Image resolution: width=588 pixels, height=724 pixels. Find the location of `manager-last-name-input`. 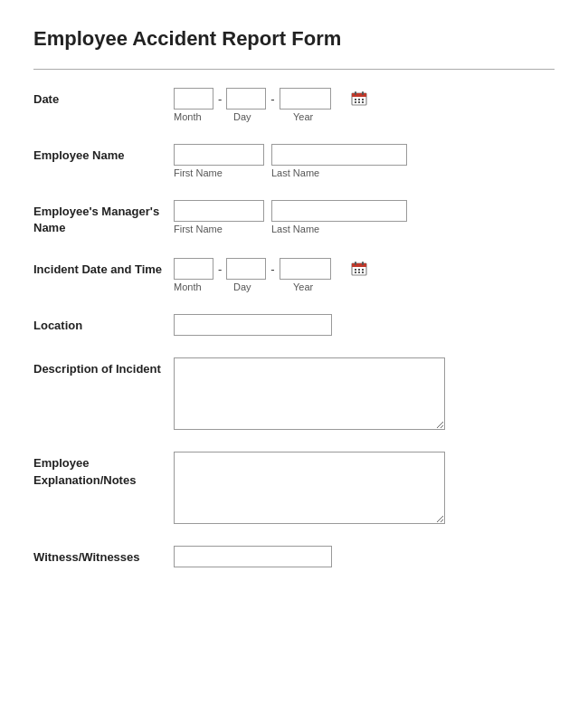

manager-last-name-input is located at coordinates (339, 211).